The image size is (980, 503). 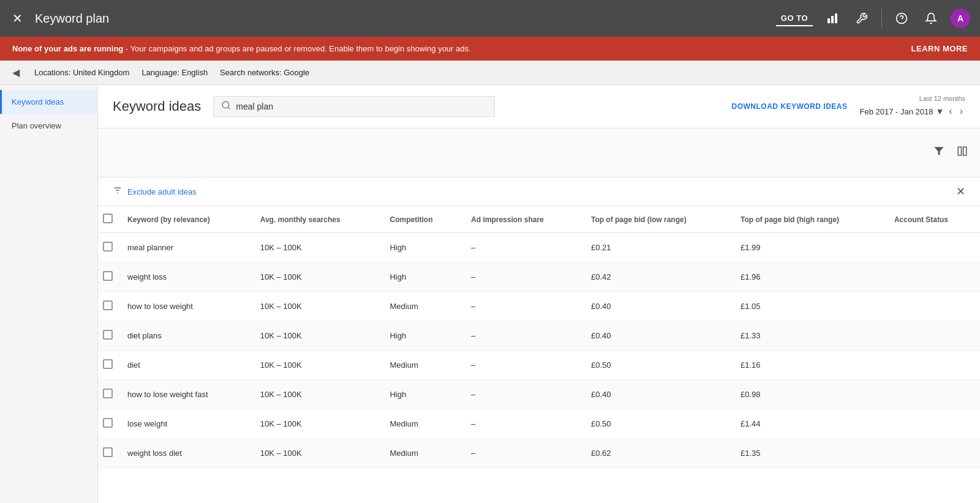 What do you see at coordinates (807, 424) in the screenshot?
I see `bid-high-cell: £1.44` at bounding box center [807, 424].